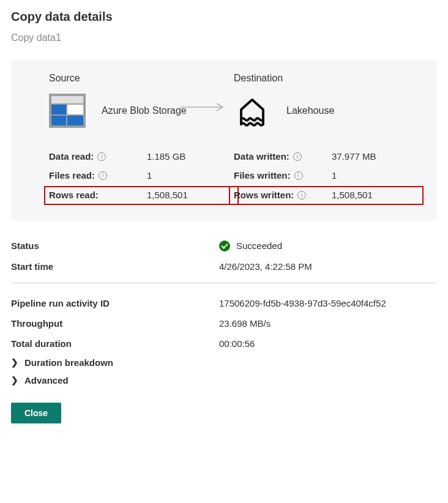 The image size is (448, 503). Describe the element at coordinates (115, 344) in the screenshot. I see `duration-label: Total duration` at that location.